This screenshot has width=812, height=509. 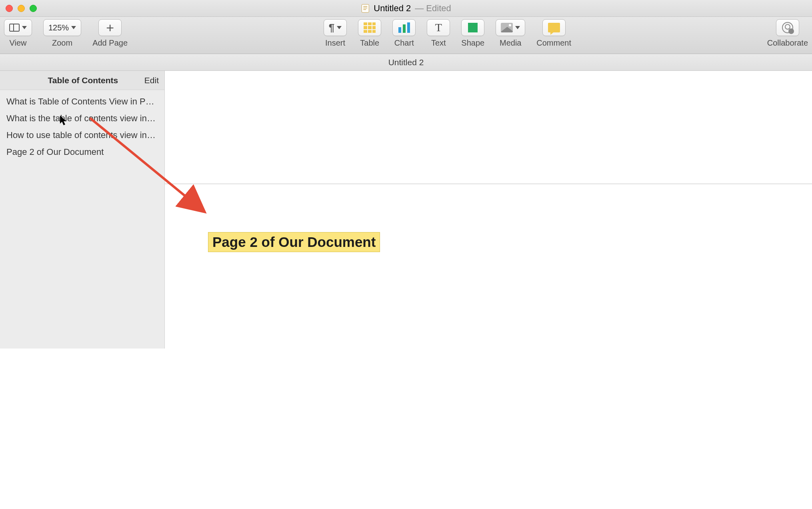 What do you see at coordinates (82, 210) in the screenshot?
I see `toc-sidebar: Table of Contents Edit What is Table of …` at bounding box center [82, 210].